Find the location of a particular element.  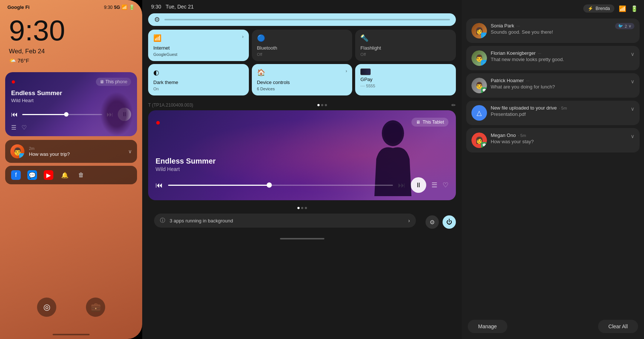

build-number: T (TP1A.2100409.003) is located at coordinates (171, 105).